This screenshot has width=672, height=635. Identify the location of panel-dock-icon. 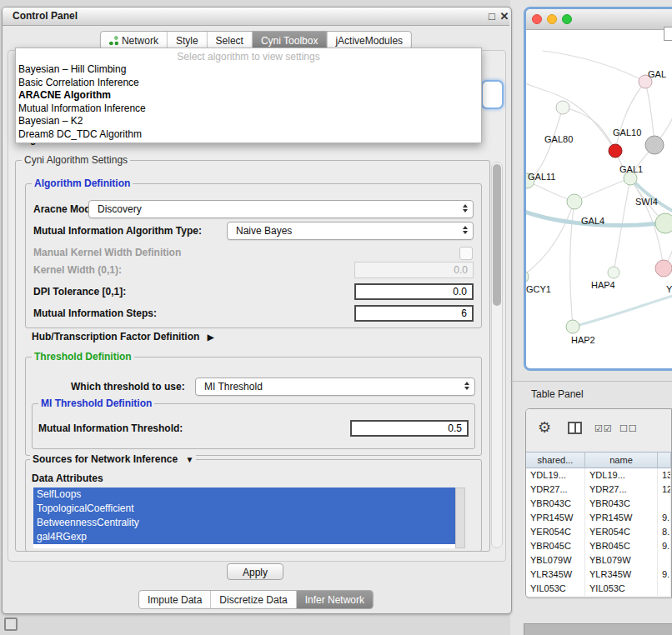
(11, 624).